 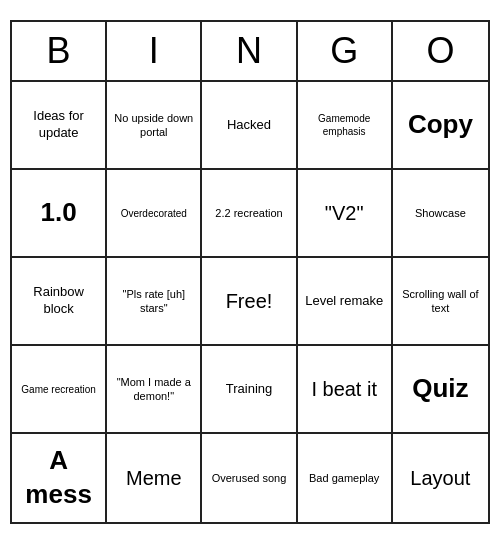 What do you see at coordinates (250, 302) in the screenshot?
I see `bingo-cell: Free!` at bounding box center [250, 302].